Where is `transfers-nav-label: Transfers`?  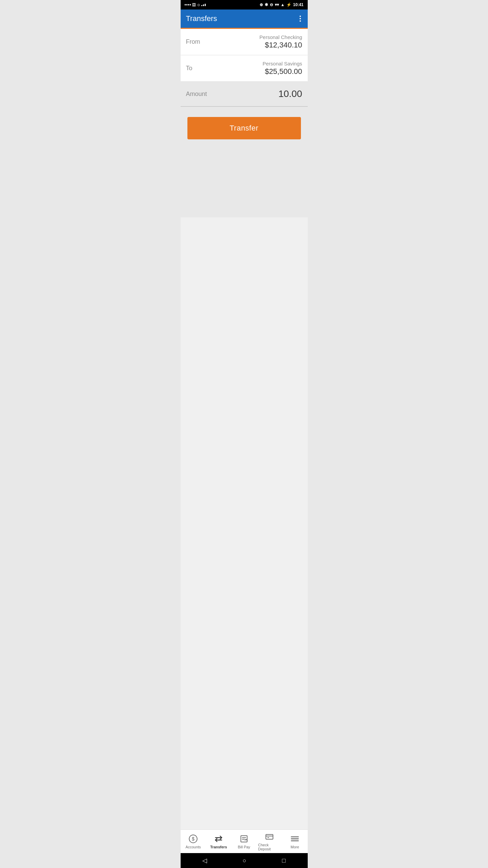 transfers-nav-label: Transfers is located at coordinates (219, 847).